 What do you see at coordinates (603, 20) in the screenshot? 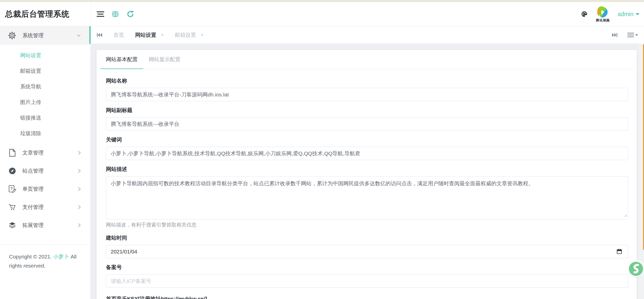
I see `tencent-video-caption: 腾讯视频` at bounding box center [603, 20].